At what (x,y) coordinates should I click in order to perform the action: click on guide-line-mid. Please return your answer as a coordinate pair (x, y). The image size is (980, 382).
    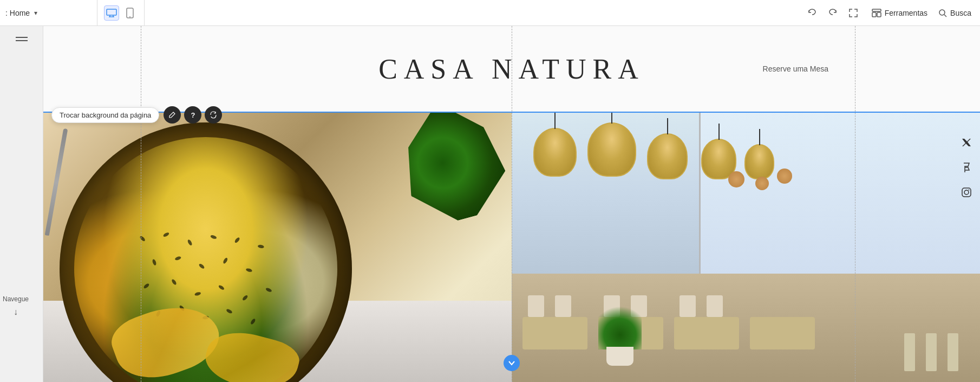
    Looking at the image, I should click on (512, 204).